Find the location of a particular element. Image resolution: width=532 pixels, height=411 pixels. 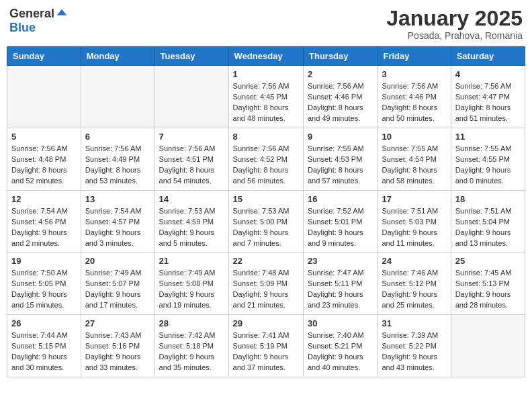

calendar-cell: 6Sunrise: 7:56 AMSunset: 4:49 PMDaylight… is located at coordinates (118, 158).